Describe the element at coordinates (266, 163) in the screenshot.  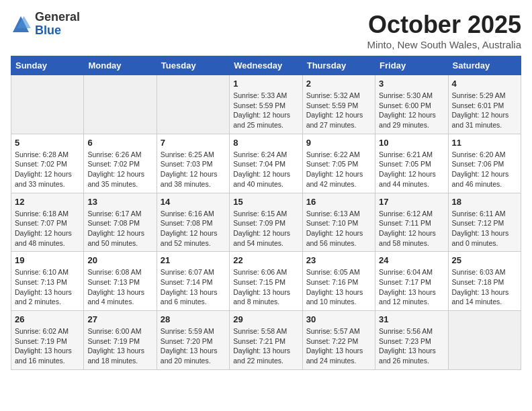
I see `calendar-week-row: 5Sunrise: 6:28 AM Sunset: 7:02 PM Daylig…` at that location.